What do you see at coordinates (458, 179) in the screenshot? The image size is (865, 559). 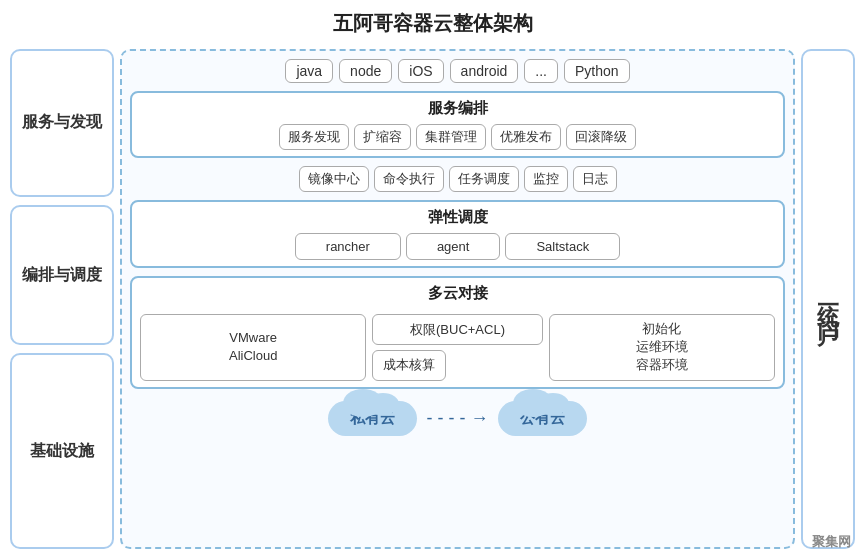 I see `schedule-row1: 镜像中心命令执行任务调度监控日志` at bounding box center [458, 179].